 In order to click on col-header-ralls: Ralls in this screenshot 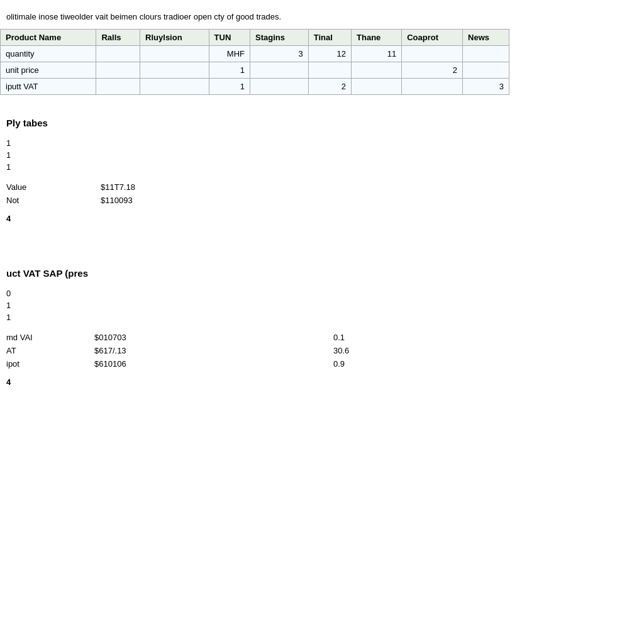, I will do `click(118, 38)`.